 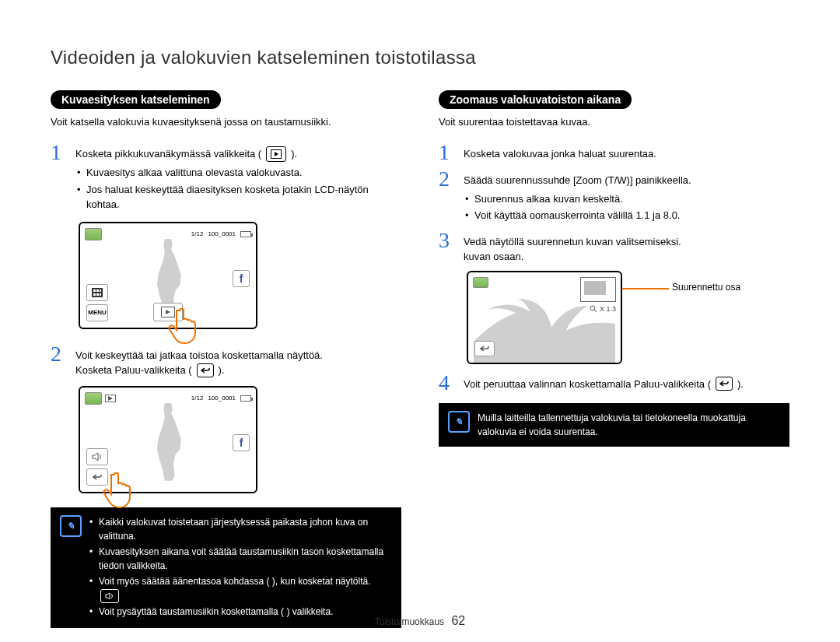 I want to click on step-number: 4, so click(x=447, y=383).